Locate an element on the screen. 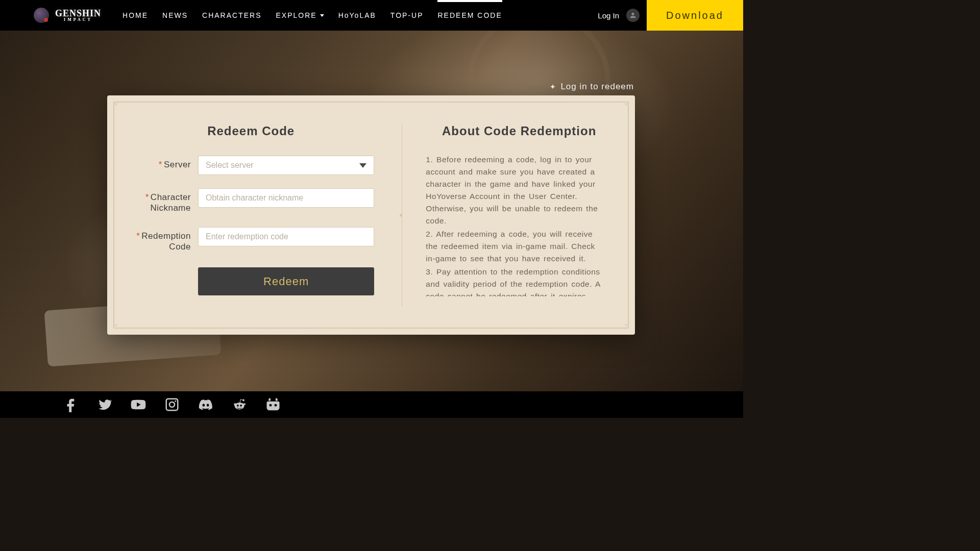 The height and width of the screenshot is (551, 980). rule-3: 3. Pay attention to the redemption condi… is located at coordinates (516, 281).